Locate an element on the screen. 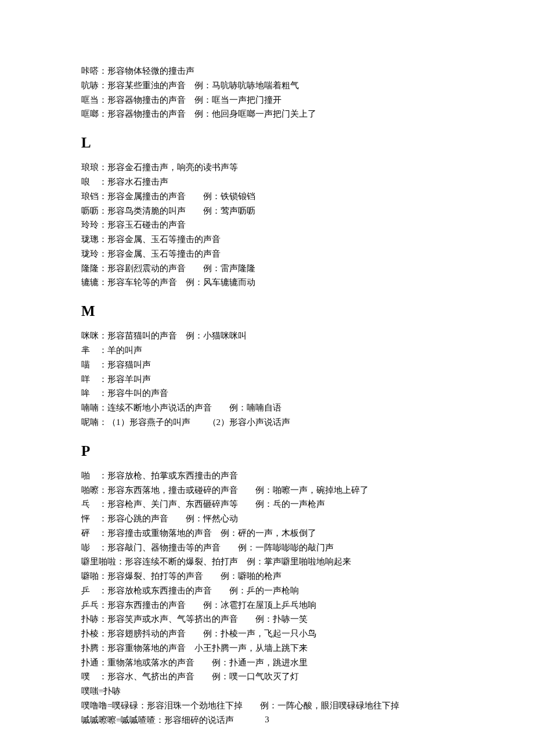 Image resolution: width=534 pixels, height=756 pixels. entry-line: 隆隆：形容剧烈震动的声音 例：雷声隆隆 is located at coordinates (267, 268).